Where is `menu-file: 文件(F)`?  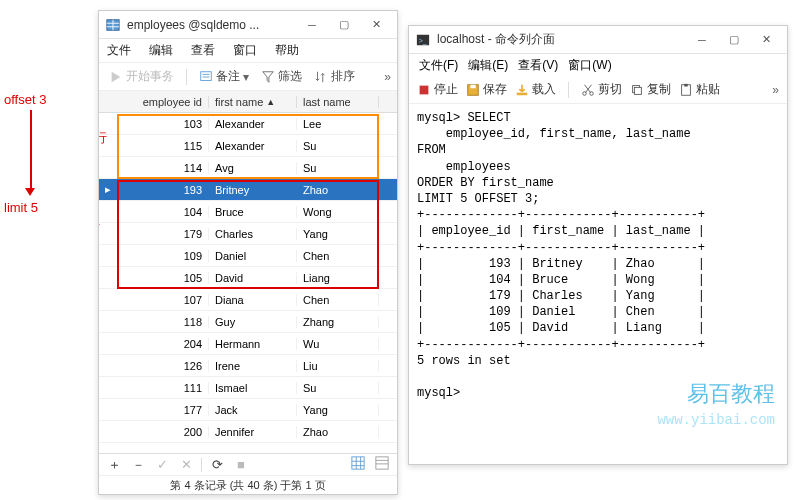
menu-file: 文件(F) is located at coordinates (438, 66).